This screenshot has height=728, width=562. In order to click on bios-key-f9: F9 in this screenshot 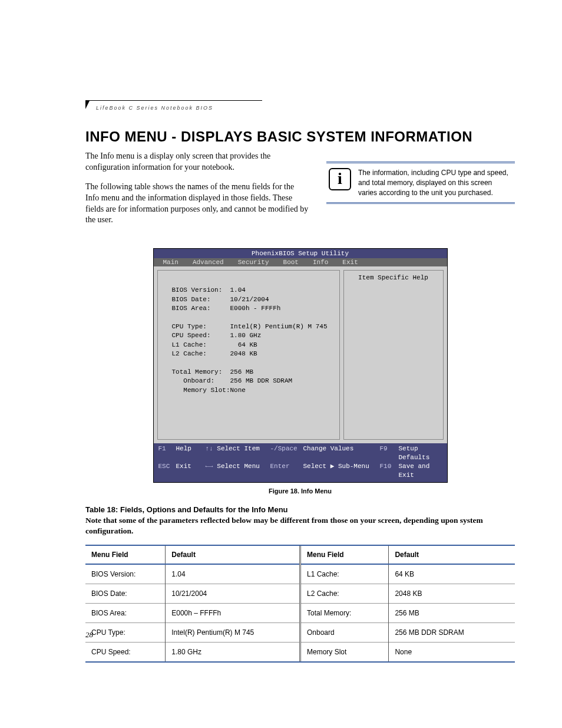, I will do `click(389, 453)`.